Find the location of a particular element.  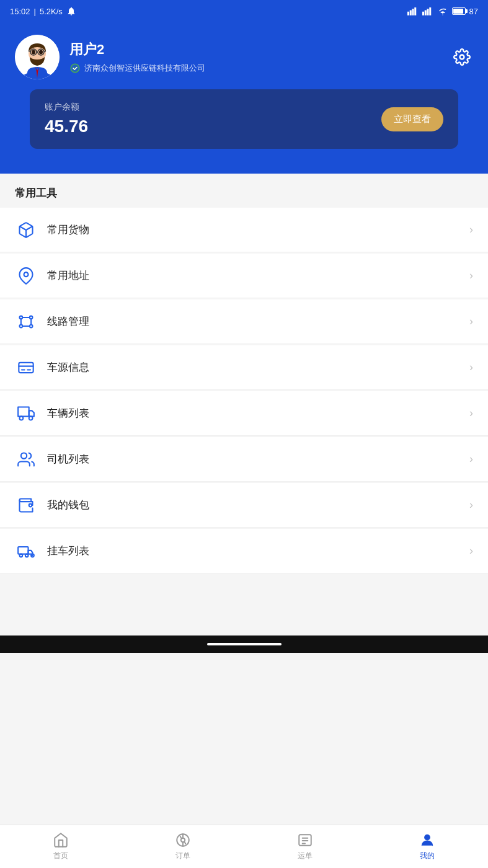

vehicle-source-arrow: › is located at coordinates (471, 367).